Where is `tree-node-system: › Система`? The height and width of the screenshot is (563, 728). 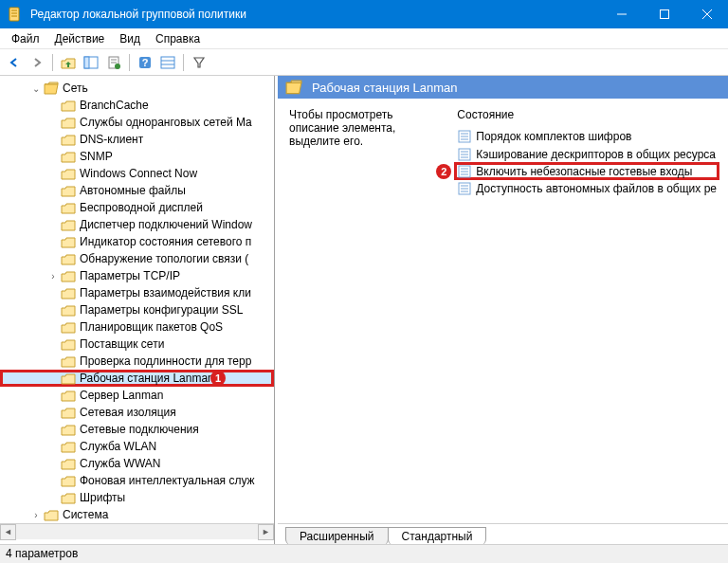
tree-node-system: › Система is located at coordinates (136, 515).